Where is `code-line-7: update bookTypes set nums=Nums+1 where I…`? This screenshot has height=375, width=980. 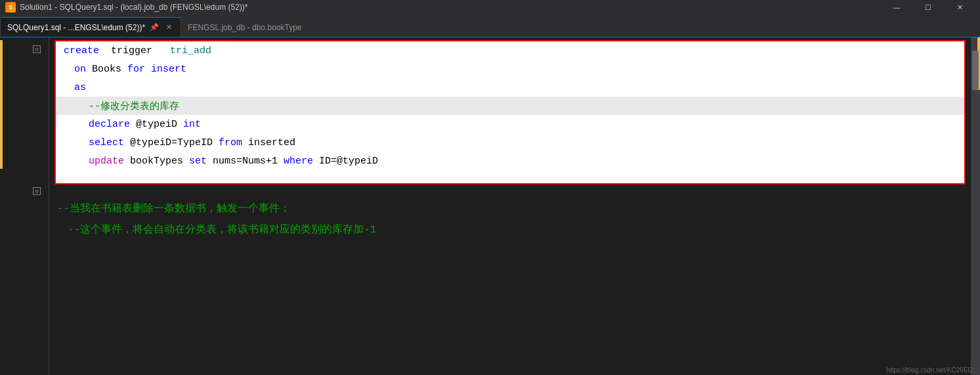 code-line-7: update bookTypes set nums=Nums+1 where I… is located at coordinates (510, 161).